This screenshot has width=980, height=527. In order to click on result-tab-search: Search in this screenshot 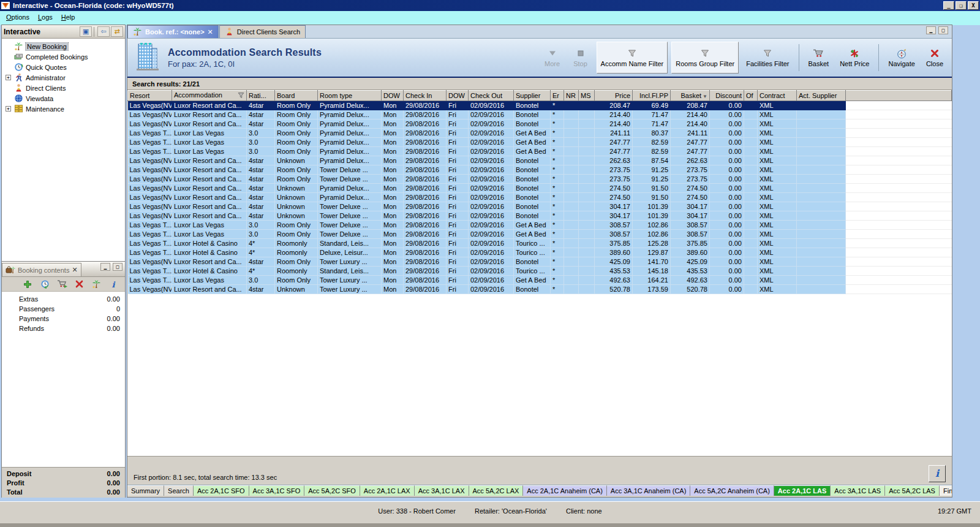, I will do `click(179, 490)`.